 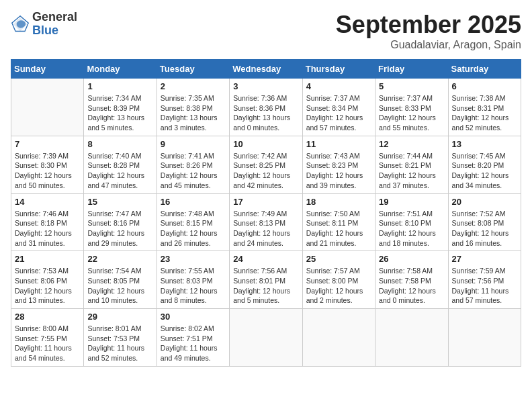 What do you see at coordinates (193, 201) in the screenshot?
I see `day-number: 16` at bounding box center [193, 201].